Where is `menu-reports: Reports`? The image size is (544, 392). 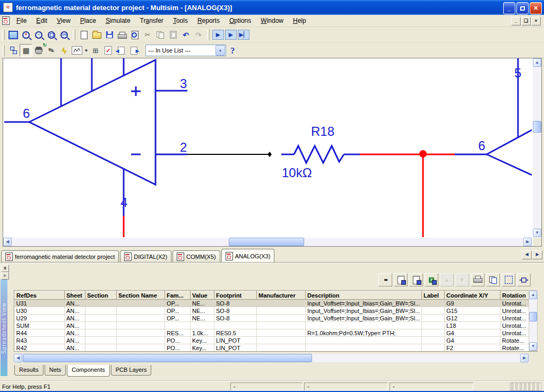
menu-reports: Reports is located at coordinates (209, 21).